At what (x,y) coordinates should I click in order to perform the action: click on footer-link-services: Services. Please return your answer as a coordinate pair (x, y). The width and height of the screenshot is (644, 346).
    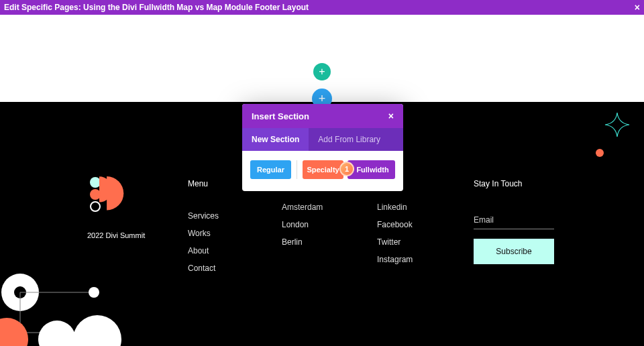
    Looking at the image, I should click on (203, 216).